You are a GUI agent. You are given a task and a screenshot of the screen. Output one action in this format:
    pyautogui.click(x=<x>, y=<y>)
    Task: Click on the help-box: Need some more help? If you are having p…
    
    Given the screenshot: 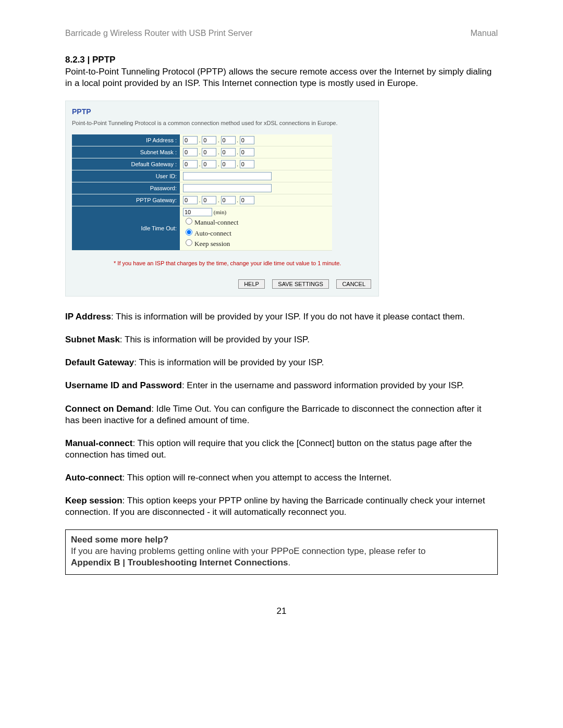 What is the action you would take?
    pyautogui.click(x=282, y=552)
    